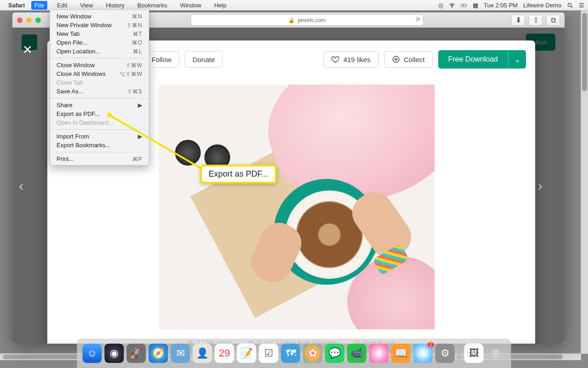  Describe the element at coordinates (203, 353) in the screenshot. I see `dock-contacts: 👤` at that location.